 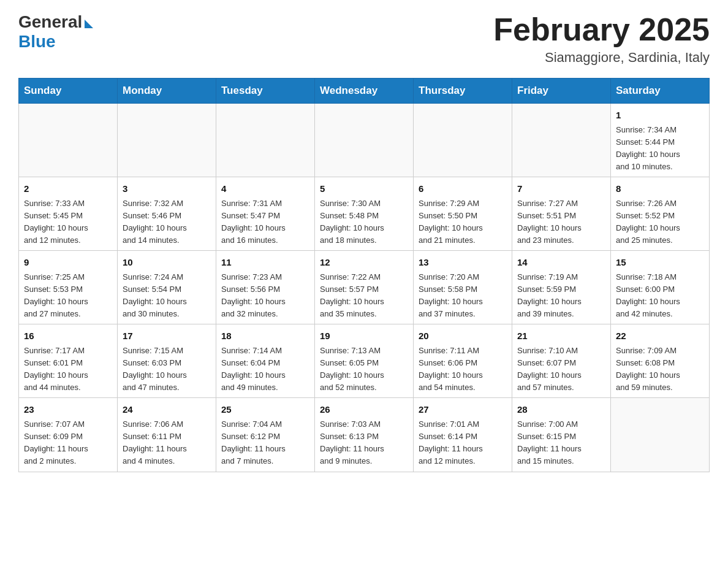 What do you see at coordinates (648, 296) in the screenshot?
I see `day-info: Sunrise: 7:18 AM Sunset: 6:00 PM Dayligh…` at bounding box center [648, 296].